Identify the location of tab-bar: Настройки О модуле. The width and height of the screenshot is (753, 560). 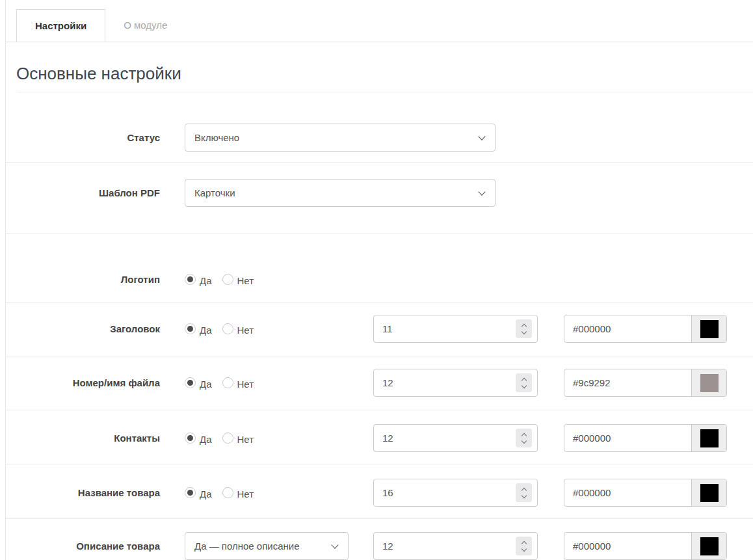
(380, 26).